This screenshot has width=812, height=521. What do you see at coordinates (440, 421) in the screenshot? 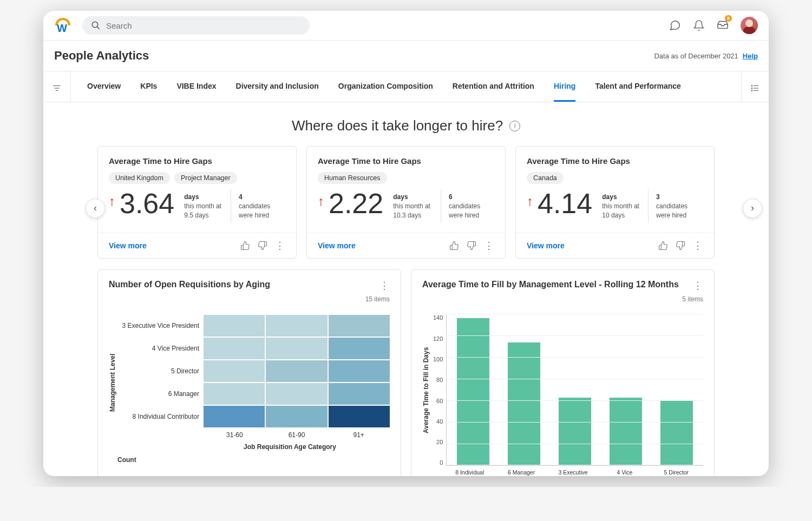
I see `bar-y-tick: 40` at bounding box center [440, 421].